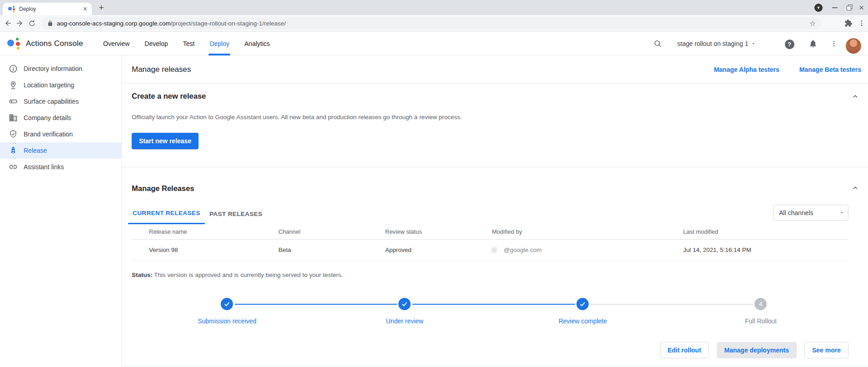 This screenshot has height=367, width=868. What do you see at coordinates (796, 213) in the screenshot?
I see `channel-filter-value: All channels` at bounding box center [796, 213].